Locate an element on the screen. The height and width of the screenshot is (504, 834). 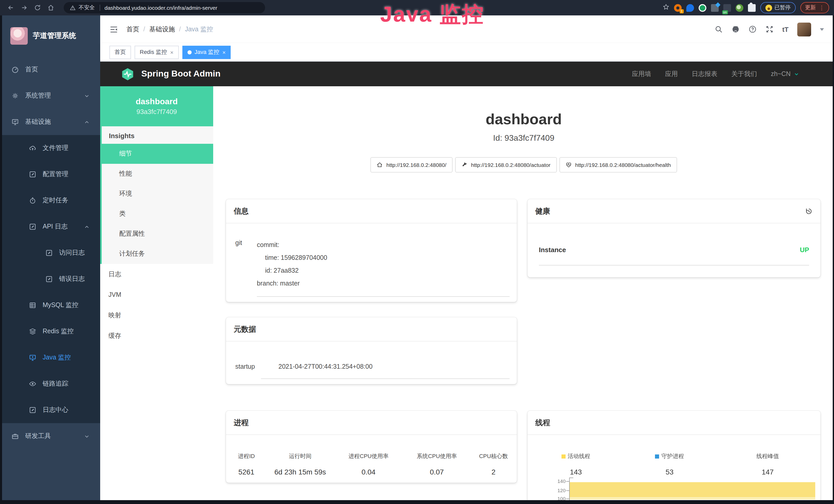
daemon-threads-swatch is located at coordinates (657, 456).